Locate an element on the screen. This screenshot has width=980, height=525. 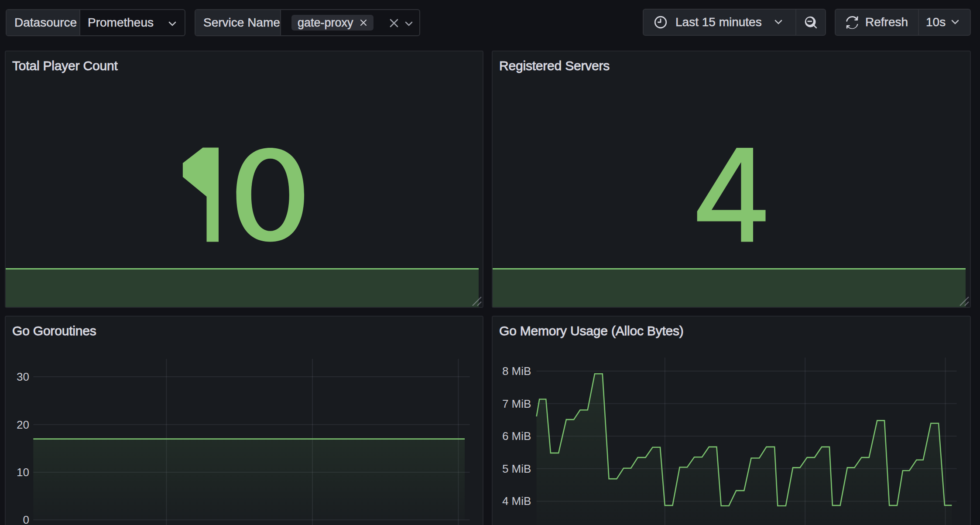
svg-text: 30 is located at coordinates (23, 377).